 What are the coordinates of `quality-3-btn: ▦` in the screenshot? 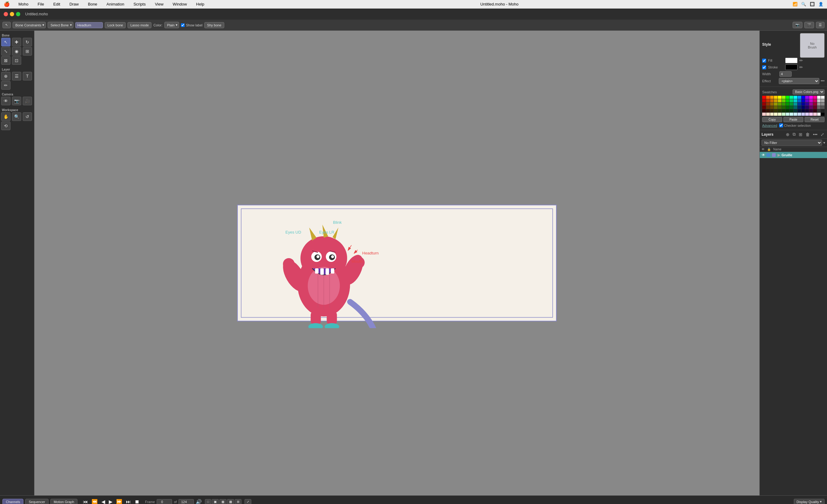 It's located at (223, 502).